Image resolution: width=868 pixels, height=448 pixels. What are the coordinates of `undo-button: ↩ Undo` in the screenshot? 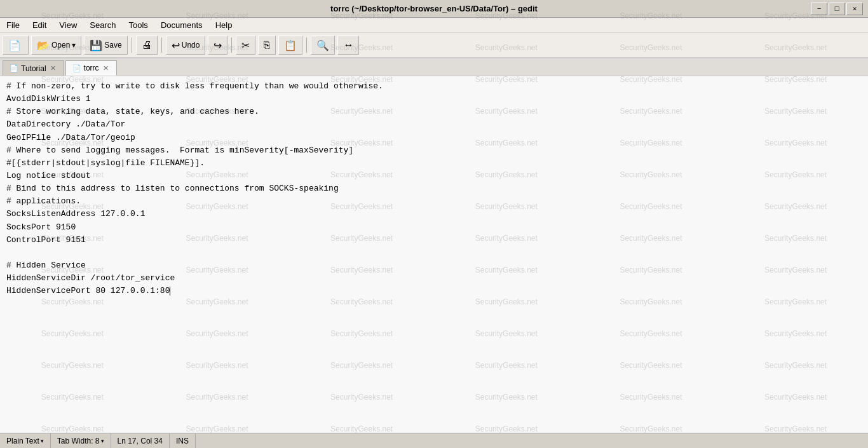 It's located at (186, 45).